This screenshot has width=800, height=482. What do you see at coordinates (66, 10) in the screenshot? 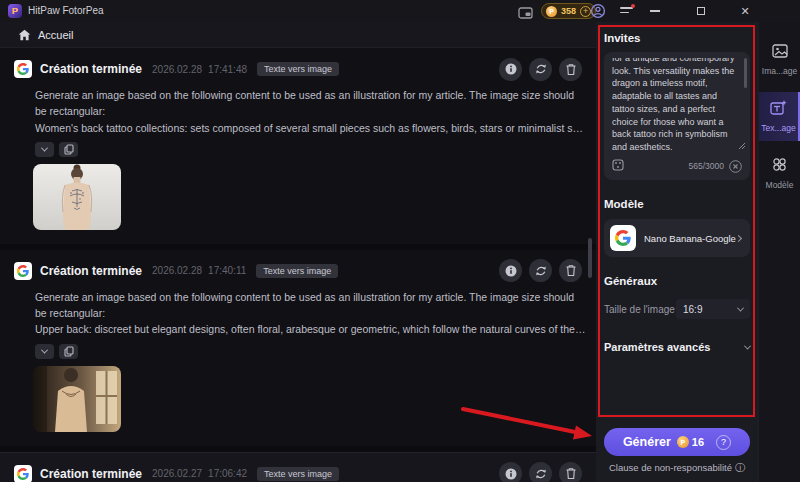
I see `app-title: HitPaw FotorPea` at bounding box center [66, 10].